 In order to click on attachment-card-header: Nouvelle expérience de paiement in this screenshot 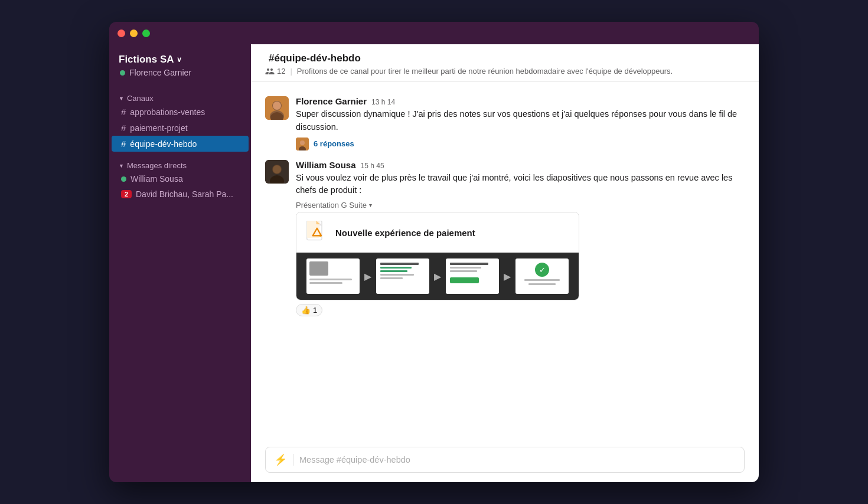, I will do `click(438, 233)`.